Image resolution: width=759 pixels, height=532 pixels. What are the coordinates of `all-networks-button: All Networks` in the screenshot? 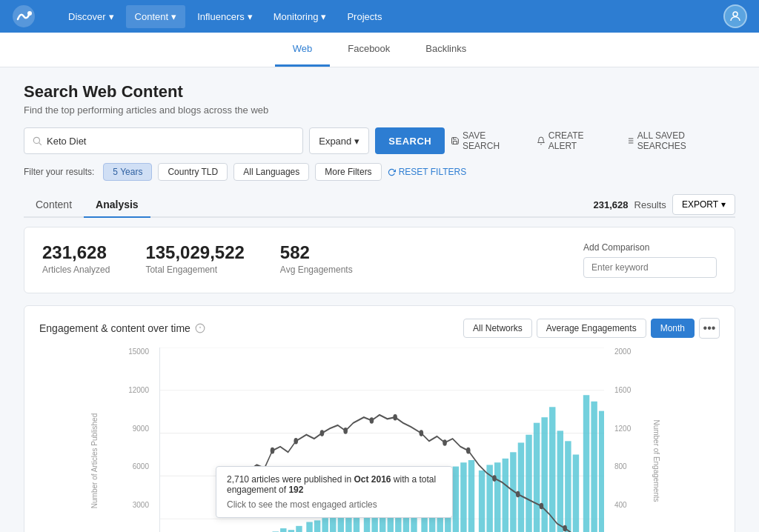 It's located at (498, 328).